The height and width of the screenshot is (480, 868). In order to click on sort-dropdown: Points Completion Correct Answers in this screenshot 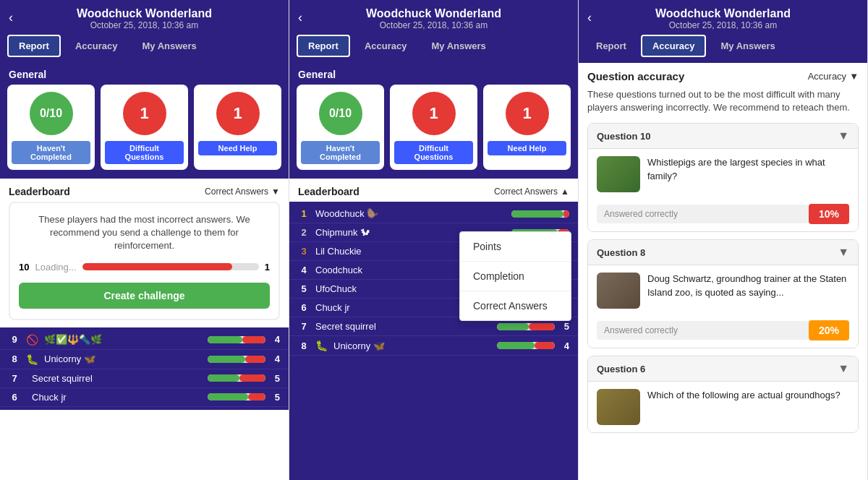, I will do `click(515, 276)`.